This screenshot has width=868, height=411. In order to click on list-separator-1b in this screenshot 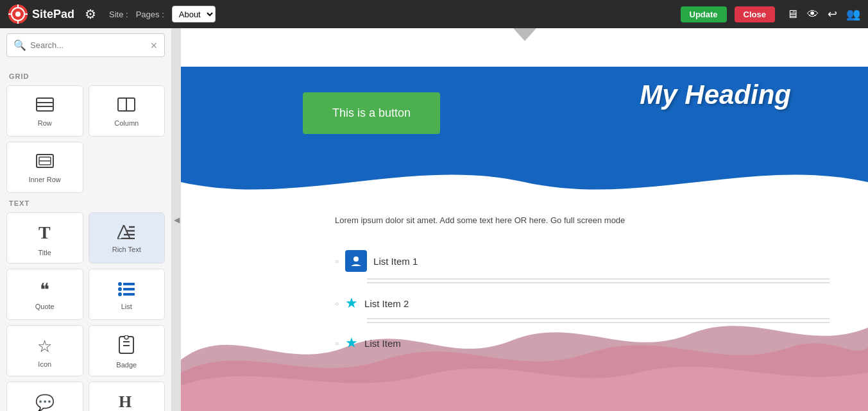, I will do `click(598, 283)`.